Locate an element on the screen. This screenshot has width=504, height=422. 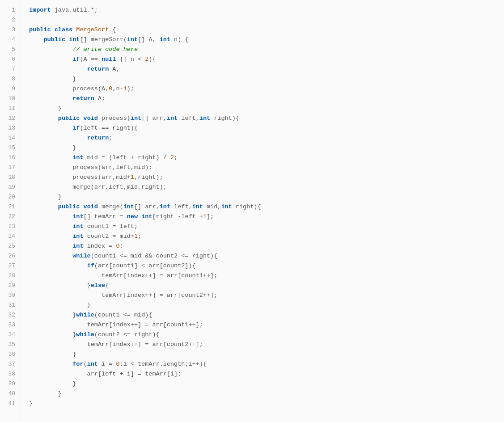
line-number-16: 16 is located at coordinates (10, 158).